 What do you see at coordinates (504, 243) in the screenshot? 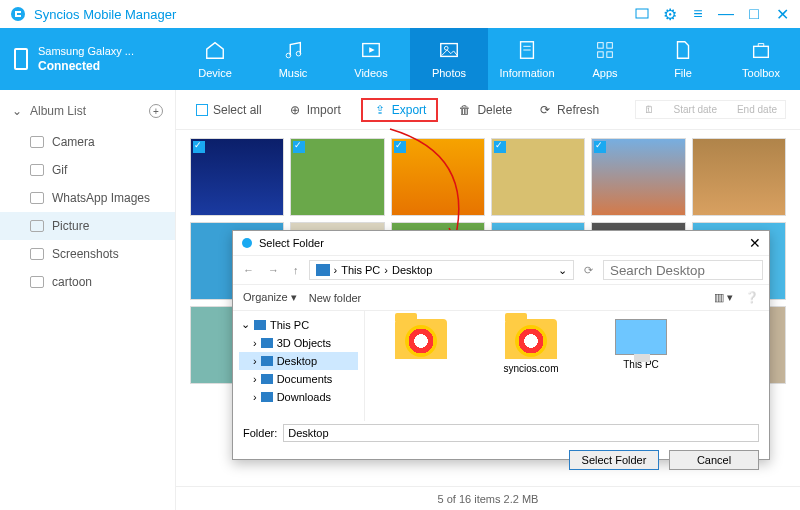
I see `dialog-title: Select Folder` at bounding box center [504, 243].